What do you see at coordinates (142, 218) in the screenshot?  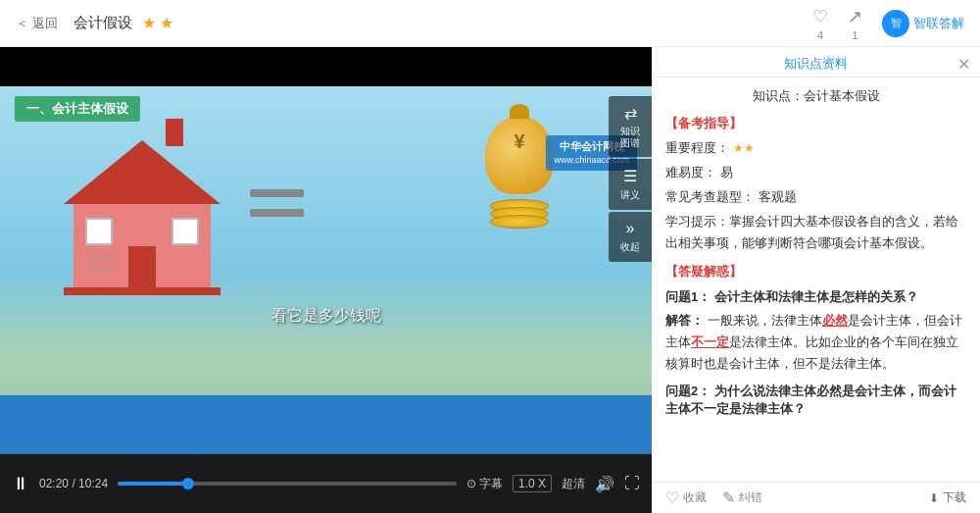 I see `house-illustration` at bounding box center [142, 218].